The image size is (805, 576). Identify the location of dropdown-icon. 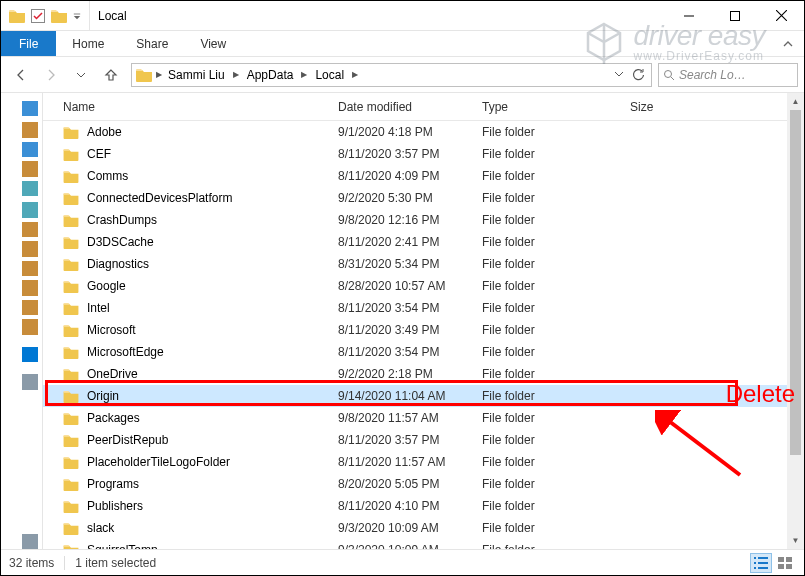
(619, 74).